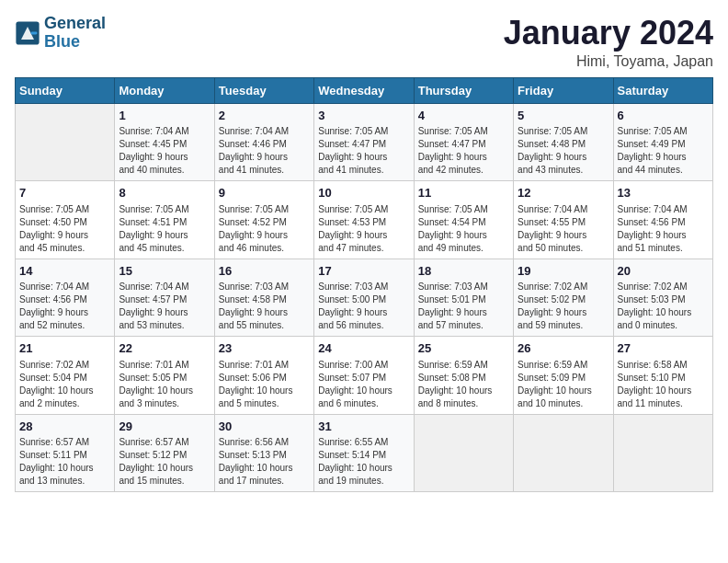 This screenshot has height=563, width=728. What do you see at coordinates (563, 375) in the screenshot?
I see `calendar-cell: 26Sunrise: 6:59 AM Sunset: 5:09 PM Dayli…` at bounding box center [563, 375].